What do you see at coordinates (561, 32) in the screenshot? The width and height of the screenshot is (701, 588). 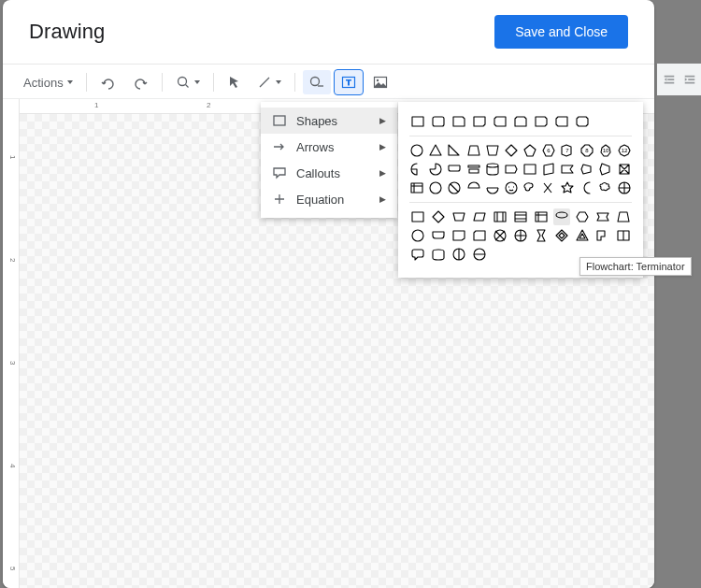 I see `save-and-close-button: Save and Close` at bounding box center [561, 32].